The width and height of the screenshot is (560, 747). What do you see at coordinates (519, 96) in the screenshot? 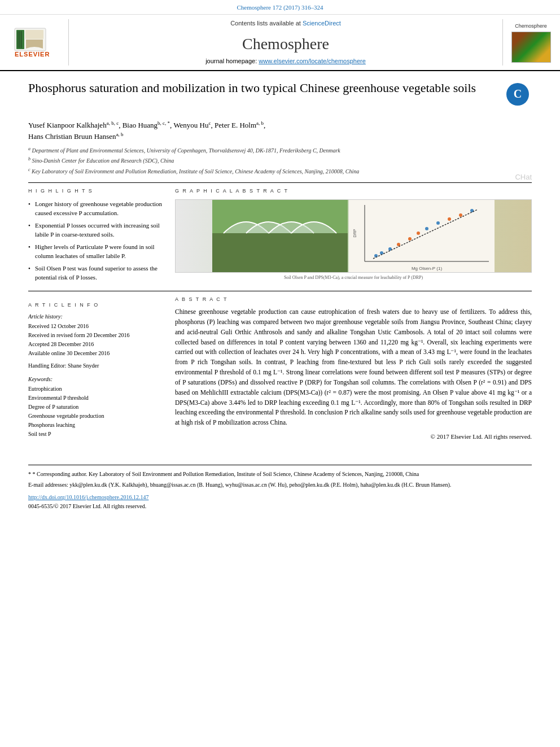
I see `crossmark-badge: C` at bounding box center [519, 96].